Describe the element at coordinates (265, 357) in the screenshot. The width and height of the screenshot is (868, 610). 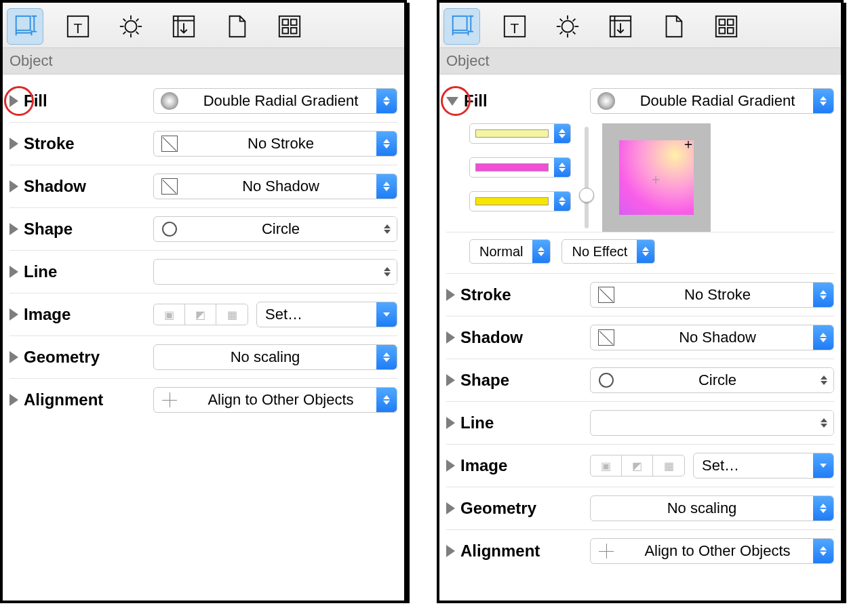
I see `geometry-value: No scaling` at that location.